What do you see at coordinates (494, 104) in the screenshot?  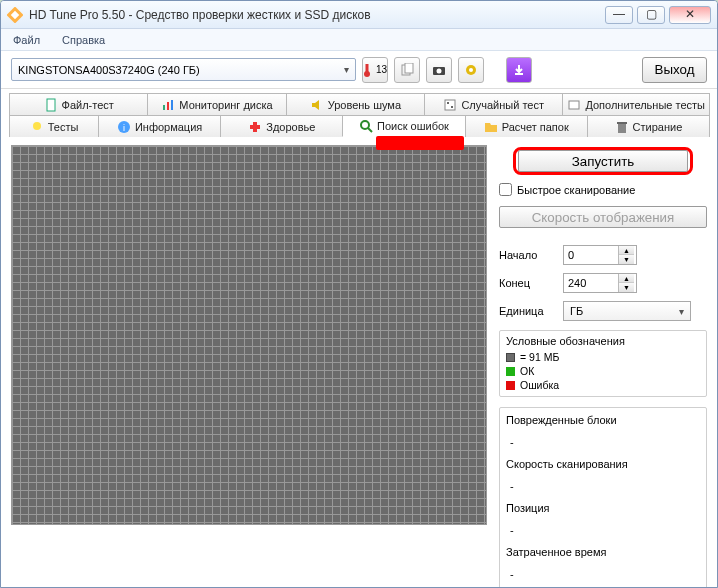 I see `tab-random-test: Случайный тест` at bounding box center [494, 104].